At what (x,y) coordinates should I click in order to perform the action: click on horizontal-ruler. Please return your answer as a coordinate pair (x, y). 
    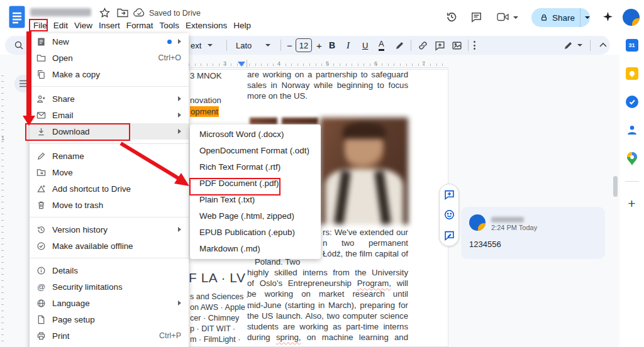
    Looking at the image, I should click on (318, 65).